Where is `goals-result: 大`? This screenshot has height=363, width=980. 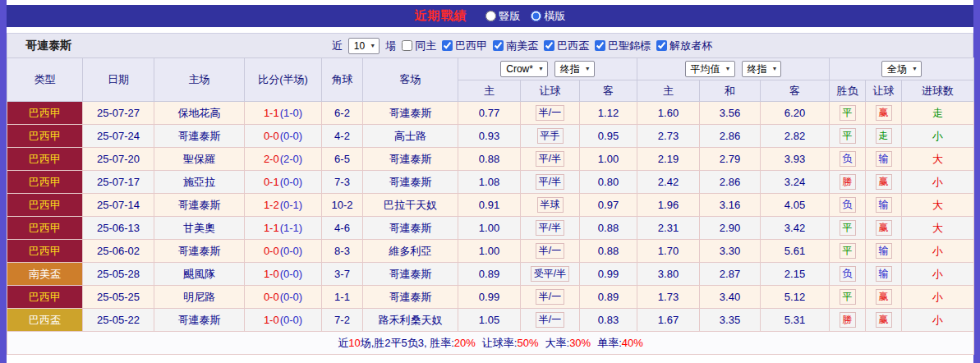 goals-result: 大 is located at coordinates (938, 159).